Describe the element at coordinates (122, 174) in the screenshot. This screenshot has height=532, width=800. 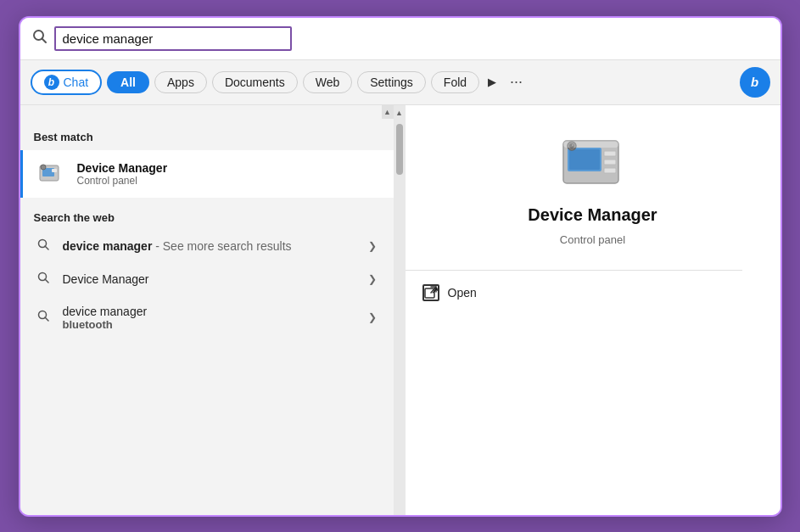
I see `best-match-text: Device Manager Control panel` at that location.